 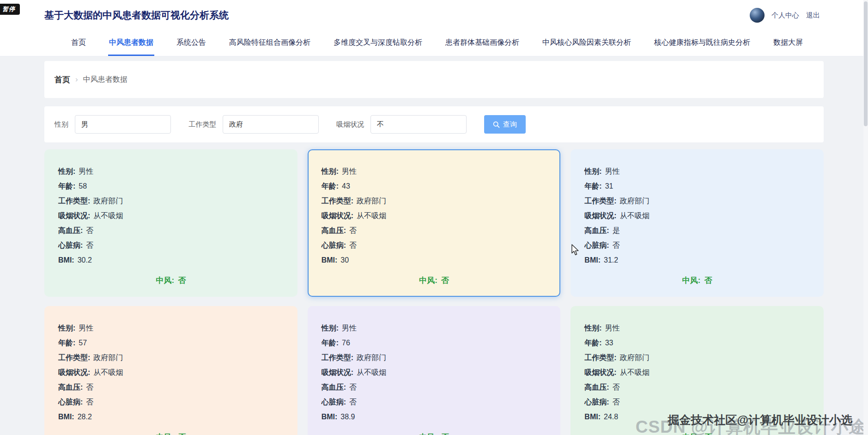 I want to click on breadcrumb-home: 首页, so click(x=62, y=80).